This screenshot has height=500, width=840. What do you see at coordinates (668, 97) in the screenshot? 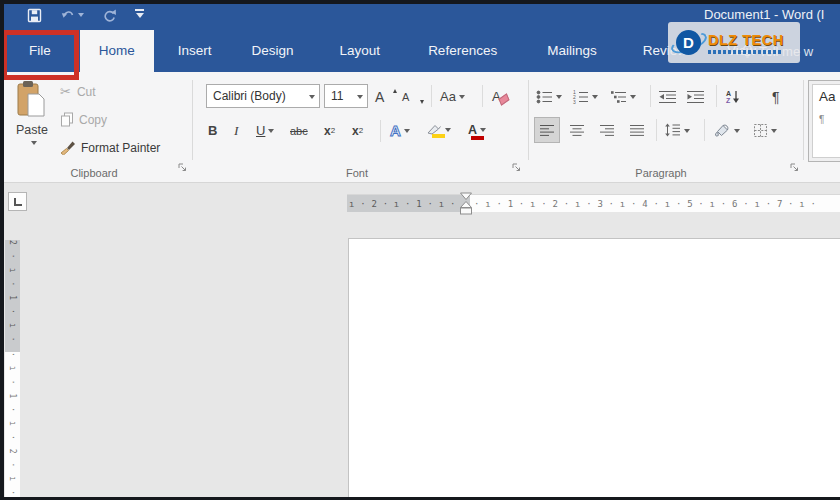
I see `decrease-indent-icon` at bounding box center [668, 97].